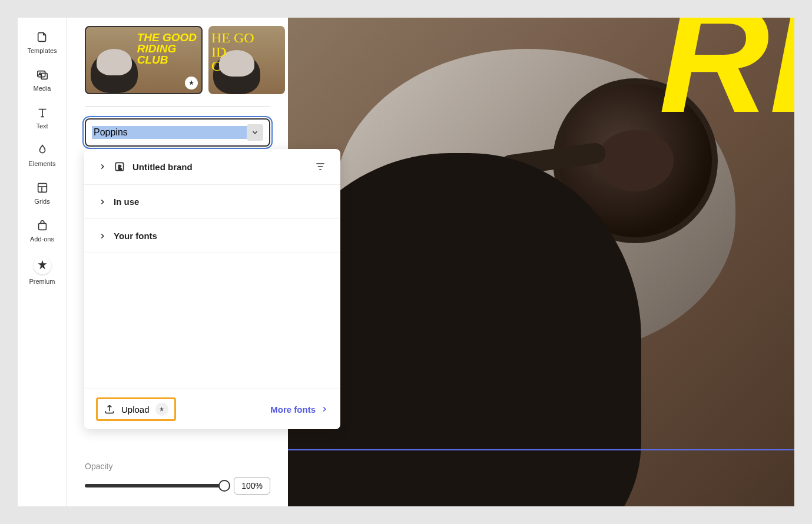  I want to click on opacity-value-input: 100%, so click(252, 486).